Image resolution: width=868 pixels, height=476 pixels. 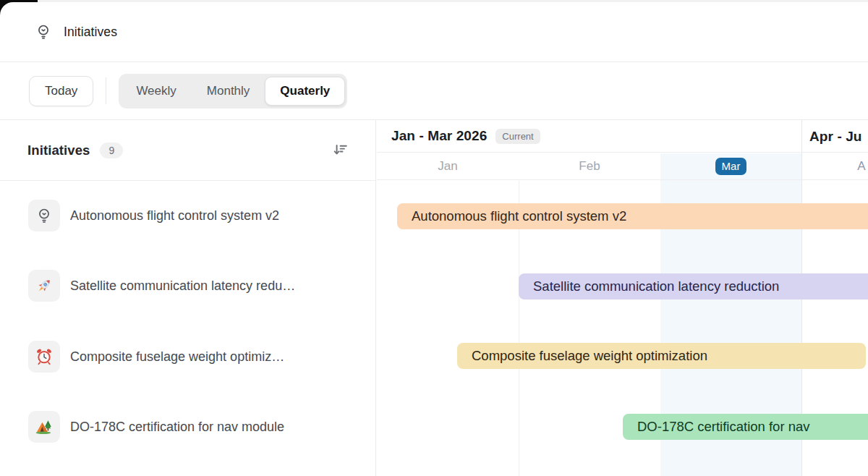 What do you see at coordinates (731, 166) in the screenshot?
I see `current-month-pill: Mar` at bounding box center [731, 166].